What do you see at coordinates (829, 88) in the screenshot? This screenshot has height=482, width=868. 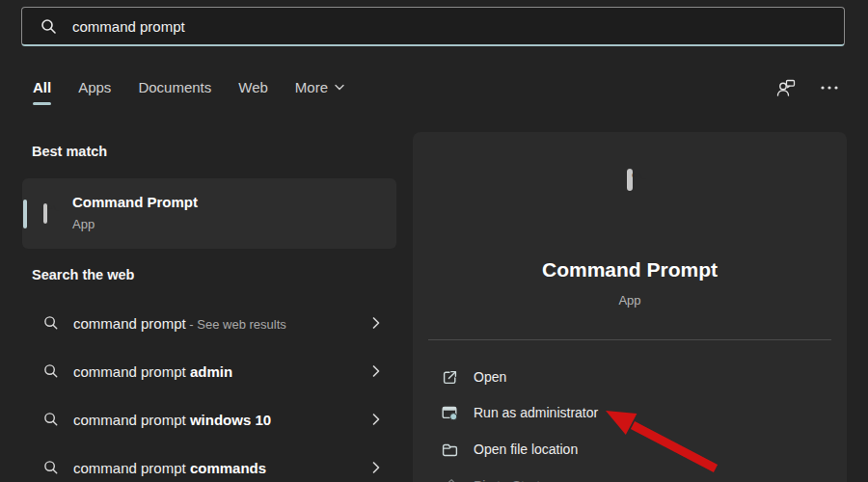 I see `more-options-icon` at bounding box center [829, 88].